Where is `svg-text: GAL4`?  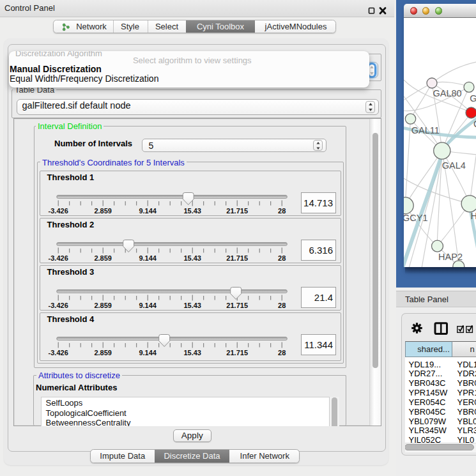
svg-text: GAL4 is located at coordinates (454, 165).